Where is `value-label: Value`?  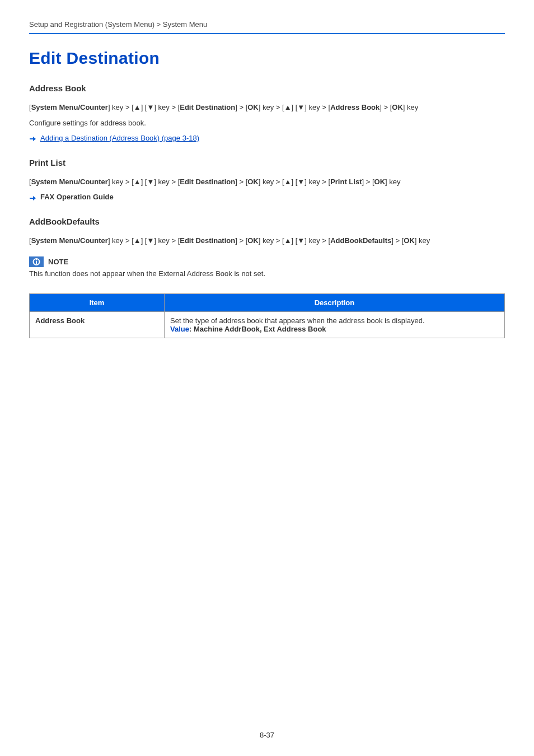
value-label: Value is located at coordinates (180, 329).